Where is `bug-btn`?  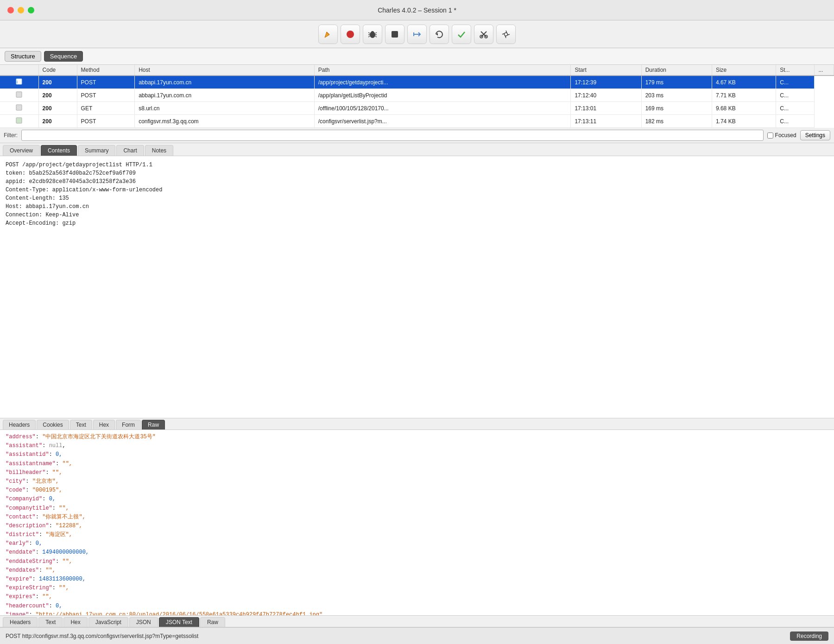 bug-btn is located at coordinates (373, 34).